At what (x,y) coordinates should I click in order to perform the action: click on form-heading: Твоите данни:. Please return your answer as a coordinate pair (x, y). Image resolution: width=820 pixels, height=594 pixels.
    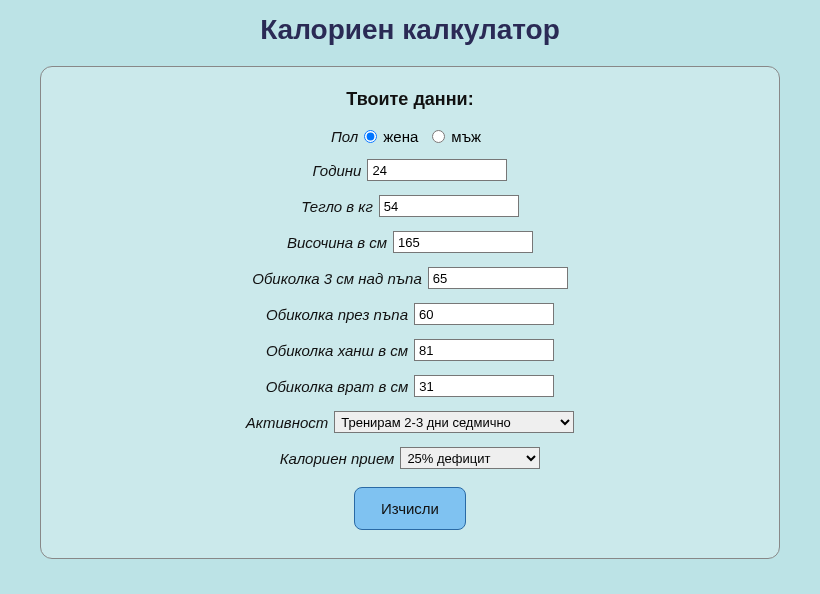
    Looking at the image, I should click on (410, 100).